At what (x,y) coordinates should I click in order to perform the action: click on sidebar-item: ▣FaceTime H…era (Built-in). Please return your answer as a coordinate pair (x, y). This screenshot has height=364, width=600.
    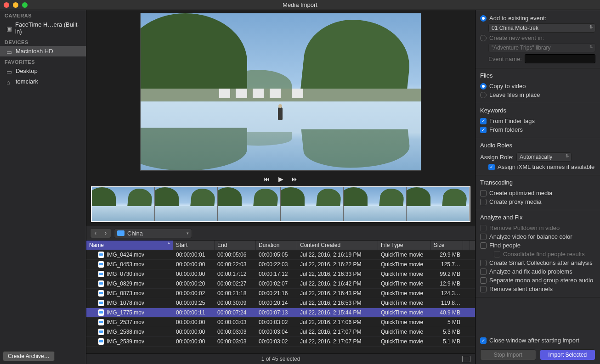
    Looking at the image, I should click on (43, 28).